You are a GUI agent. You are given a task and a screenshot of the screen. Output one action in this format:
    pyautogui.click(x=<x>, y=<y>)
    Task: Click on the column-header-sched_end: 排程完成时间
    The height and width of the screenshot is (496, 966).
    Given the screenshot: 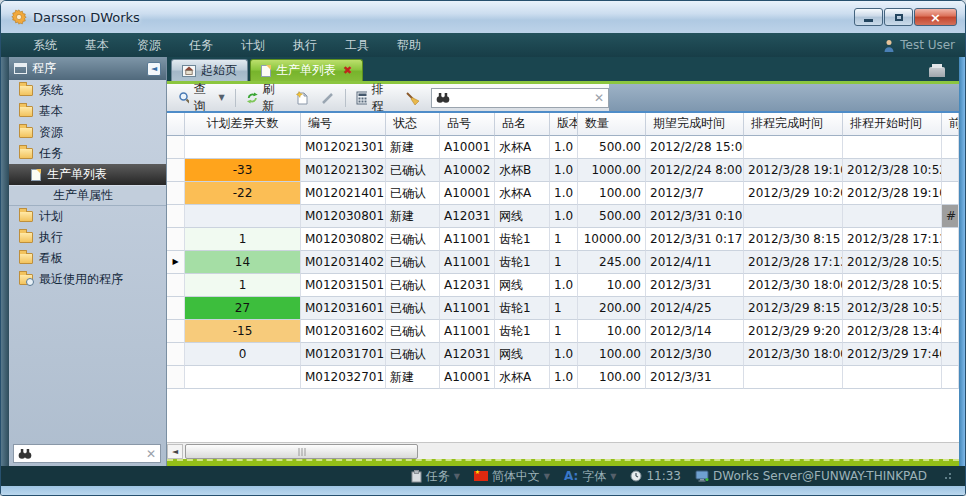 What is the action you would take?
    pyautogui.click(x=794, y=124)
    